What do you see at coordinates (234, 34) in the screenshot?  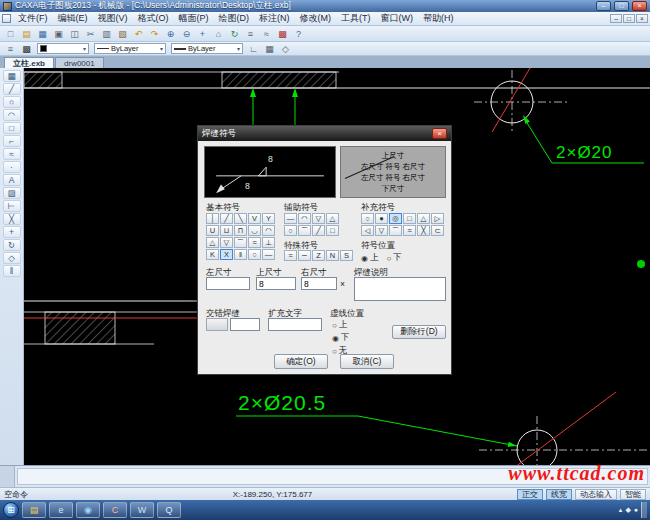 I see `redraw-icon: ↻` at bounding box center [234, 34].